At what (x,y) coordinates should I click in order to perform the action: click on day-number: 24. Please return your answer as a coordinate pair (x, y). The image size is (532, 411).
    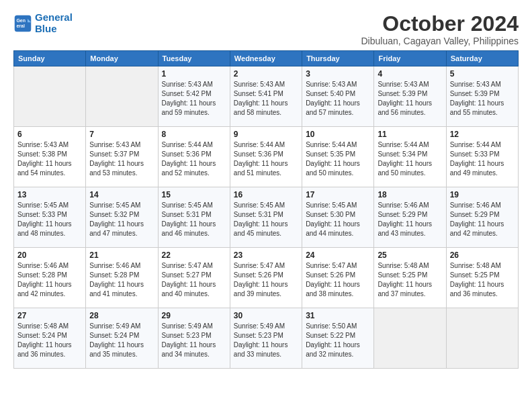
    Looking at the image, I should click on (338, 255).